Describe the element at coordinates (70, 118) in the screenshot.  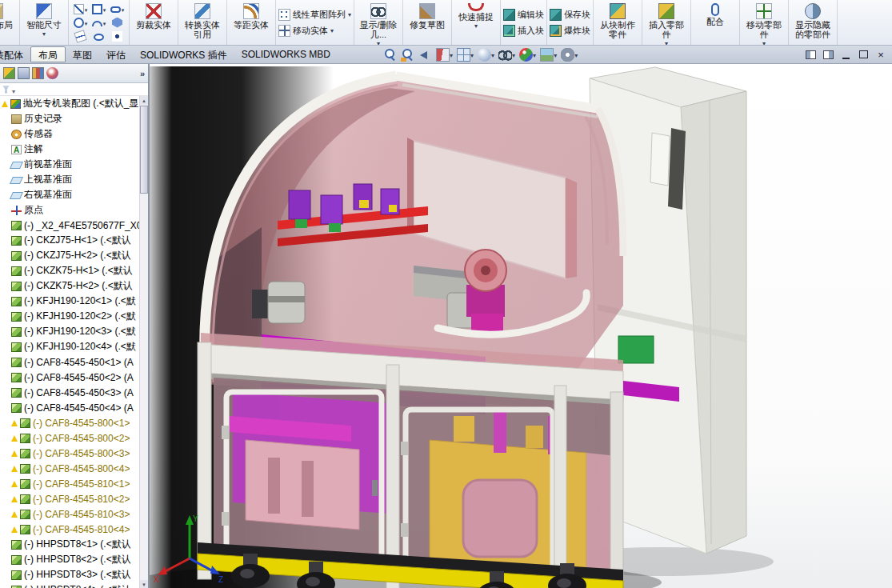
I see `tree-item: 历史记录` at that location.